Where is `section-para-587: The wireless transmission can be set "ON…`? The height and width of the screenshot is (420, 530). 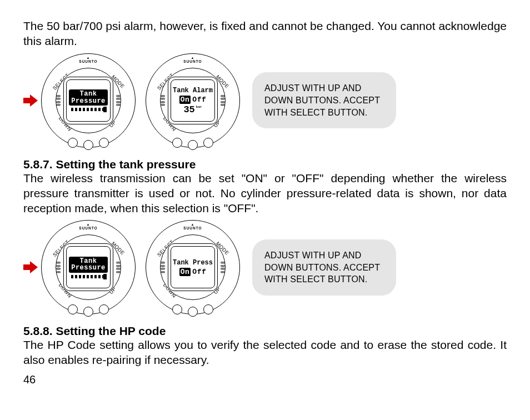
section-para-587: The wireless transmission can be set "ON… is located at coordinates (265, 193).